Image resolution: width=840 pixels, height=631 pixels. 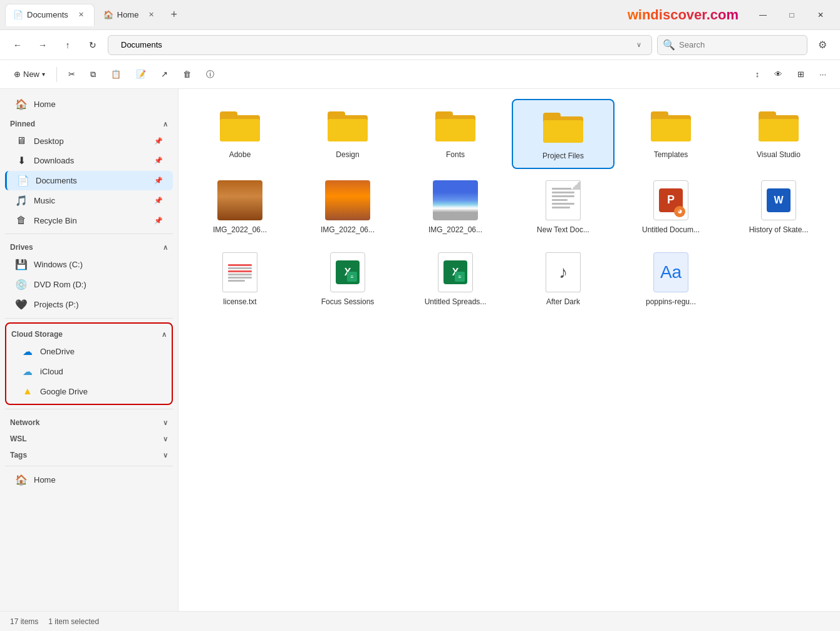 I want to click on file-item-adobe: Adobe, so click(x=240, y=134).